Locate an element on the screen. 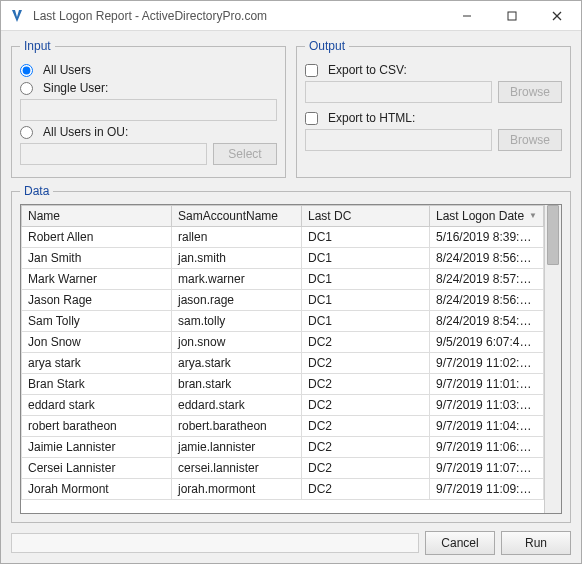 The height and width of the screenshot is (564, 582). table-row: Jan Smithjan.smithDC18/24/2019 8:56:19 A… is located at coordinates (283, 258).